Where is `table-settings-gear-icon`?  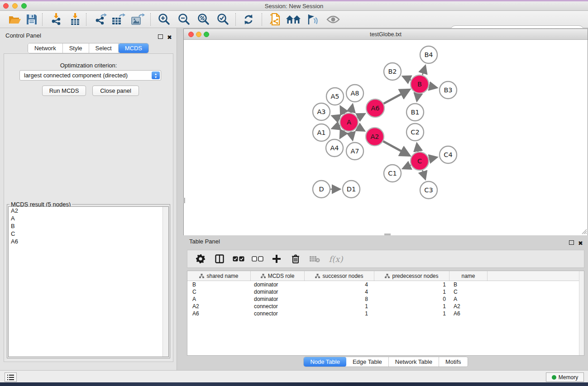 table-settings-gear-icon is located at coordinates (201, 259).